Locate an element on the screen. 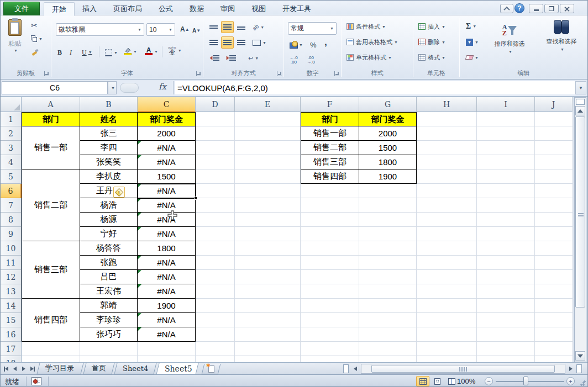 The height and width of the screenshot is (387, 588). vertical-scroll-thumb is located at coordinates (580, 212).